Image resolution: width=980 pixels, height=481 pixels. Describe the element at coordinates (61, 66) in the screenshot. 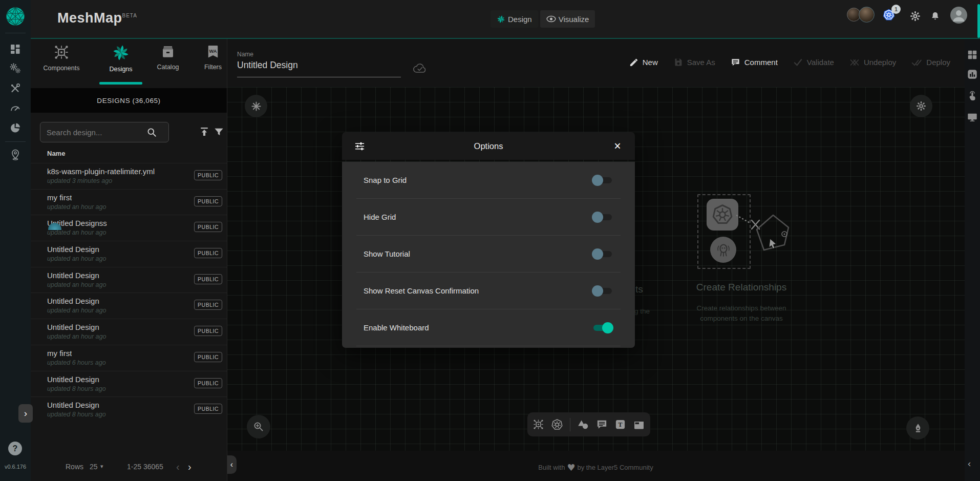

I see `tab-components: Components` at that location.